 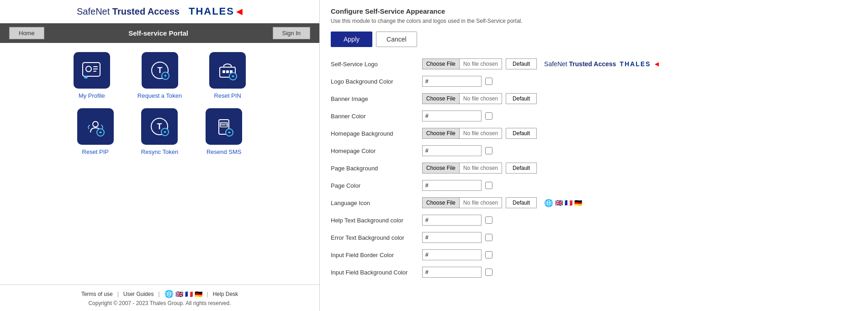 I want to click on brand-bold: Trusted Access, so click(x=146, y=11).